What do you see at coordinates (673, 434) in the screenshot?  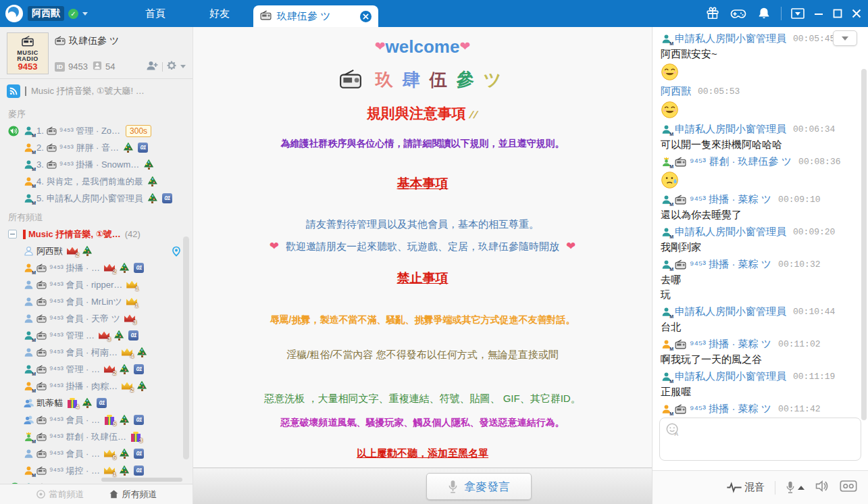 I see `emoji-picker-icon: A` at bounding box center [673, 434].